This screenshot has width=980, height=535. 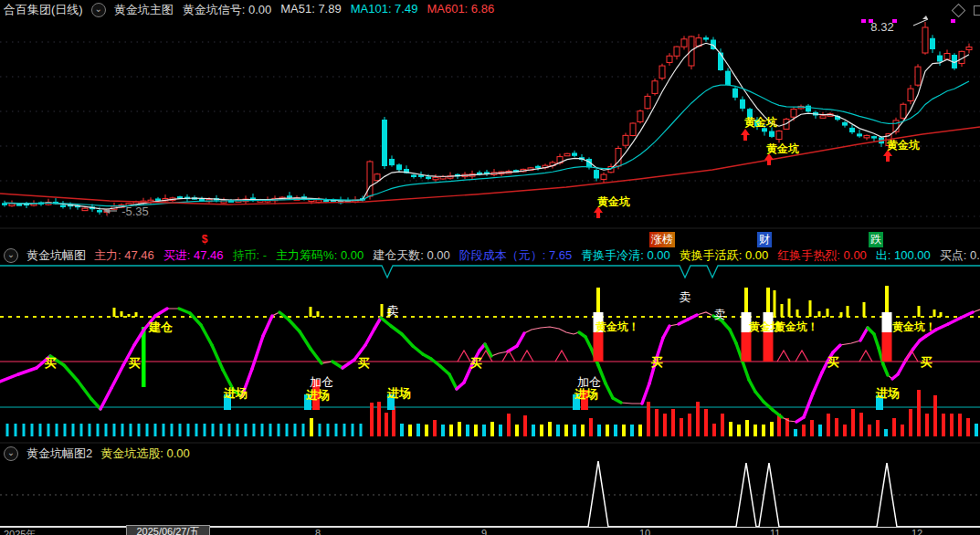 I want to click on panel2-header: ⌄ 黄金坑幅图2 黄金坑选股: 0.00, so click(x=95, y=454).